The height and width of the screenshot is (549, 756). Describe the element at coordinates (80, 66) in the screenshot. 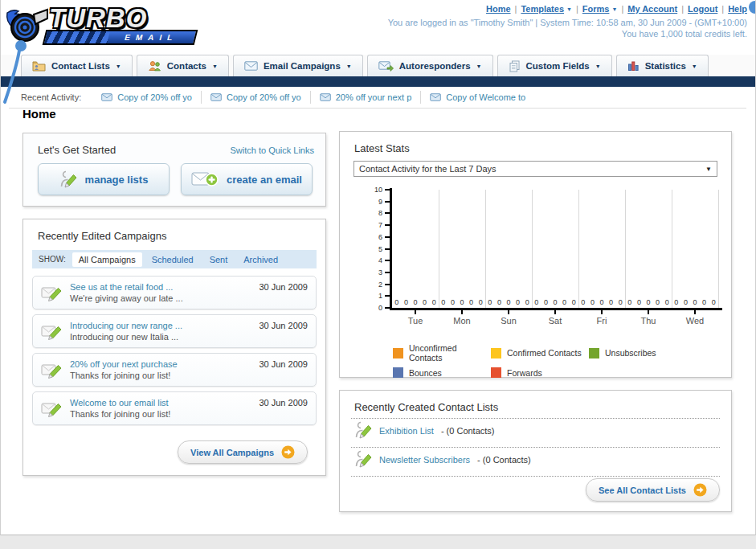

I see `tab-label: Contact Lists` at that location.